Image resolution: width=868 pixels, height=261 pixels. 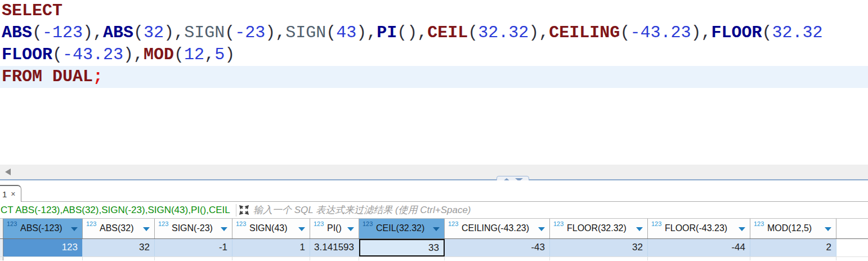 I want to click on grid-cell-0: 123, so click(x=43, y=248).